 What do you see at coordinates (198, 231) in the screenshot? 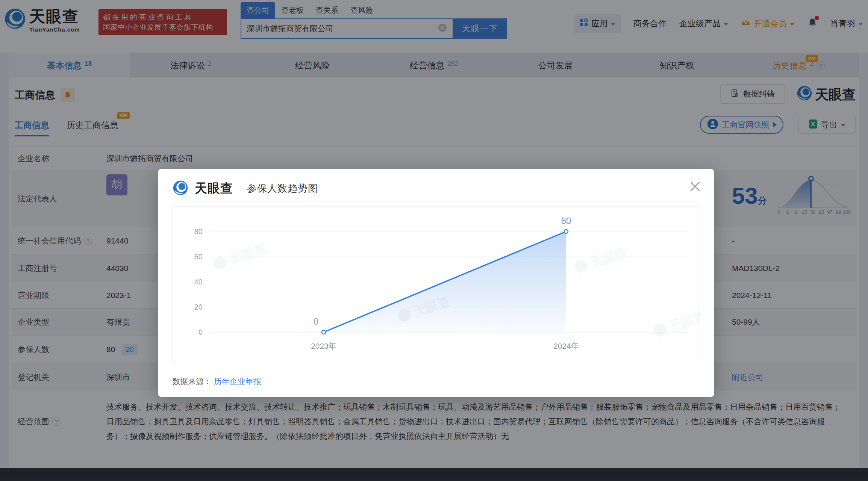
I see `svg-text: 80` at bounding box center [198, 231].